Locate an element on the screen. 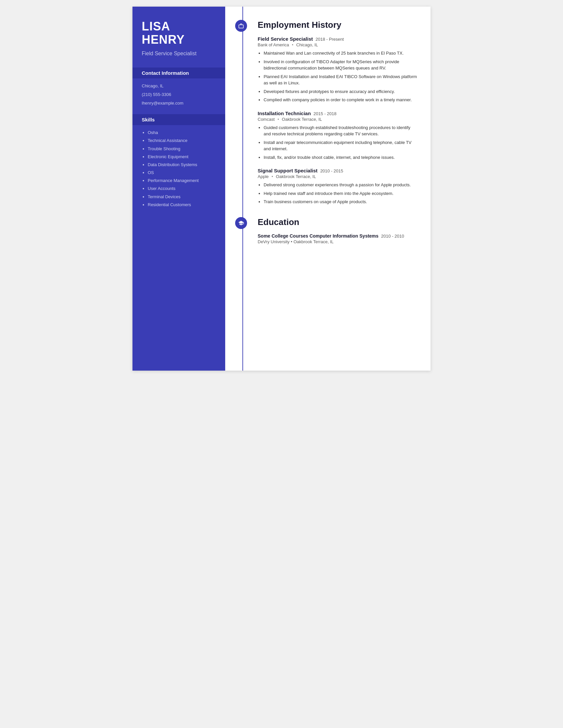 Image resolution: width=563 pixels, height=728 pixels. skill-item: Technical Assistance is located at coordinates (182, 141).